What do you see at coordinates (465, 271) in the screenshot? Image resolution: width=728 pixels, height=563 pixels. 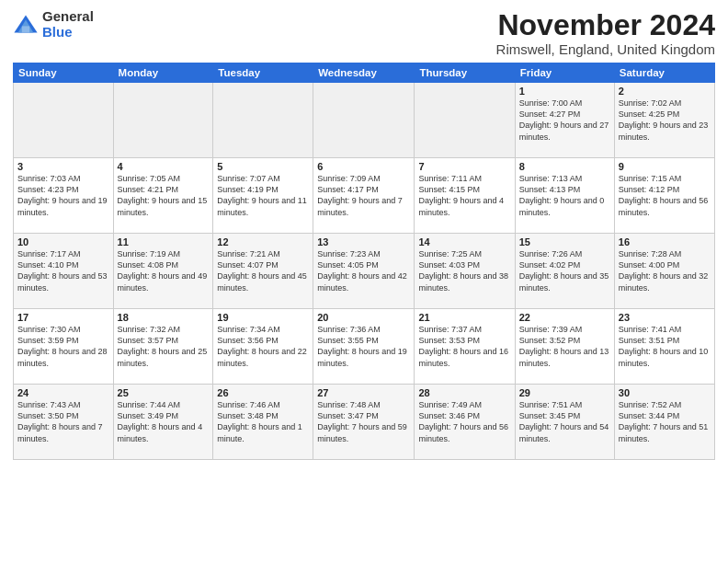 I see `table-row: 14Sunrise: 7:25 AM Sunset: 4:03 PM Dayli…` at bounding box center [465, 271].